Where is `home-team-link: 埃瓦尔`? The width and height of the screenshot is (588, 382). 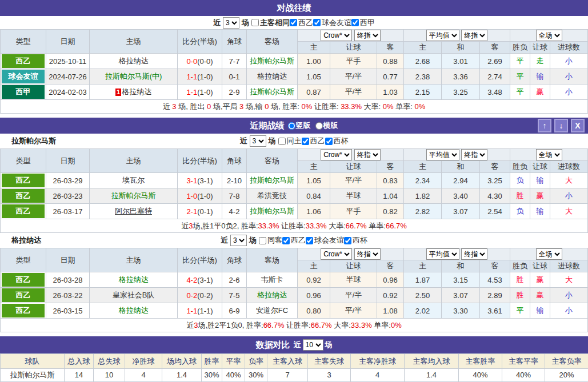
home-team-link: 埃瓦尔 is located at coordinates (134, 180).